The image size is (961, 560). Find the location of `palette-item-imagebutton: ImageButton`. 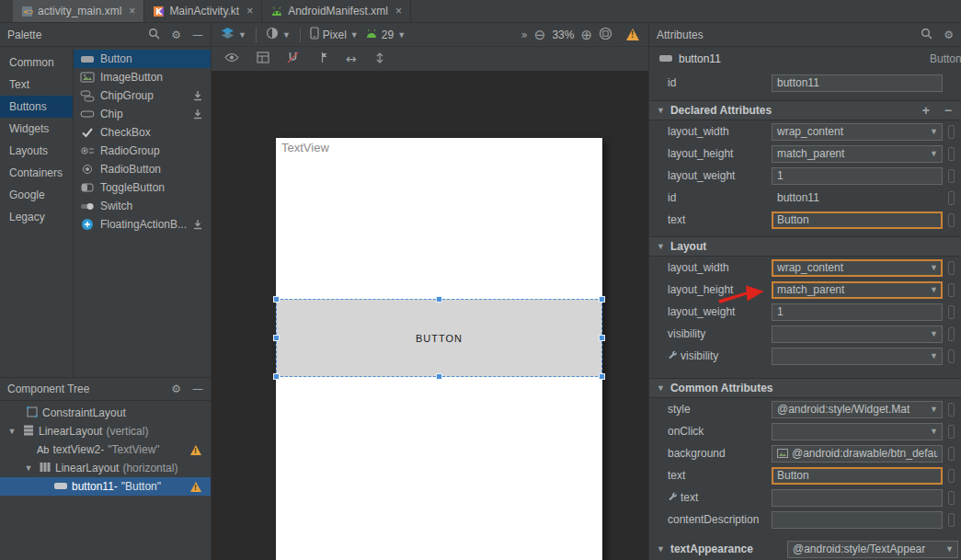

palette-item-imagebutton: ImageButton is located at coordinates (142, 77).